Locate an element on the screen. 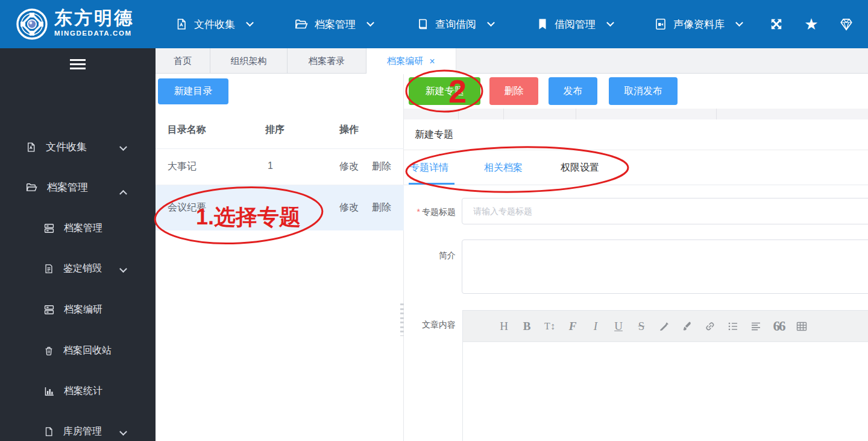 Image resolution: width=868 pixels, height=441 pixels. underline-icon: U is located at coordinates (618, 326).